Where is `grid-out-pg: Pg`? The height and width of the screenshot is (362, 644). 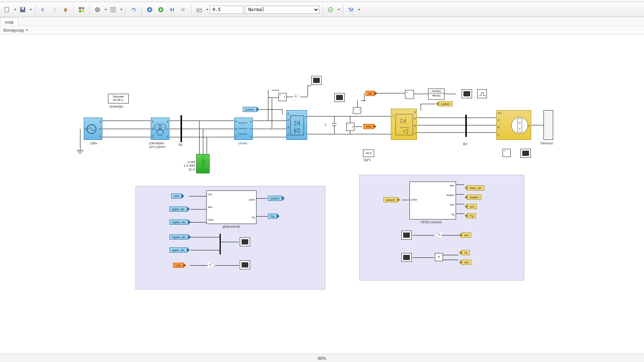 grid-out-pg: Pg is located at coordinates (272, 216).